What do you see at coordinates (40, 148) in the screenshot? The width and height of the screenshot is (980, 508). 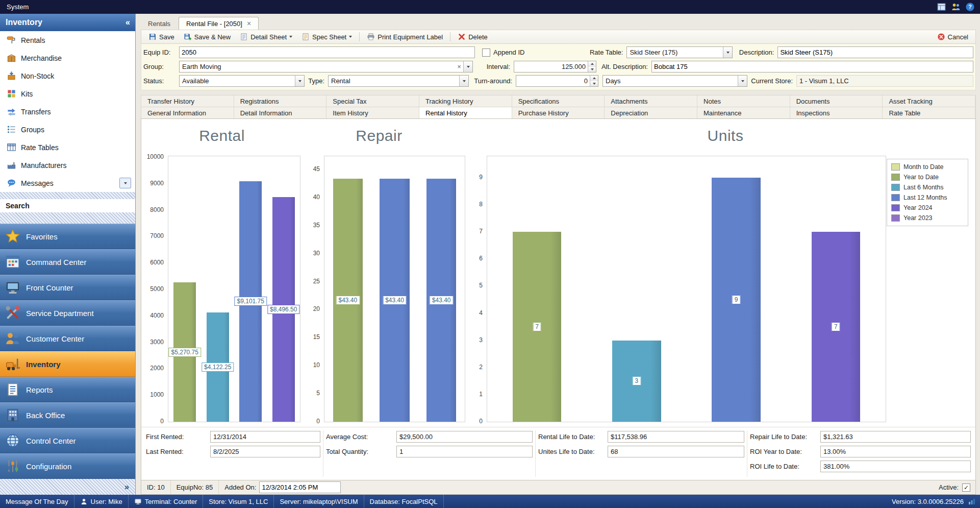 I see `sidebar-item-label: Rate Tables` at bounding box center [40, 148].